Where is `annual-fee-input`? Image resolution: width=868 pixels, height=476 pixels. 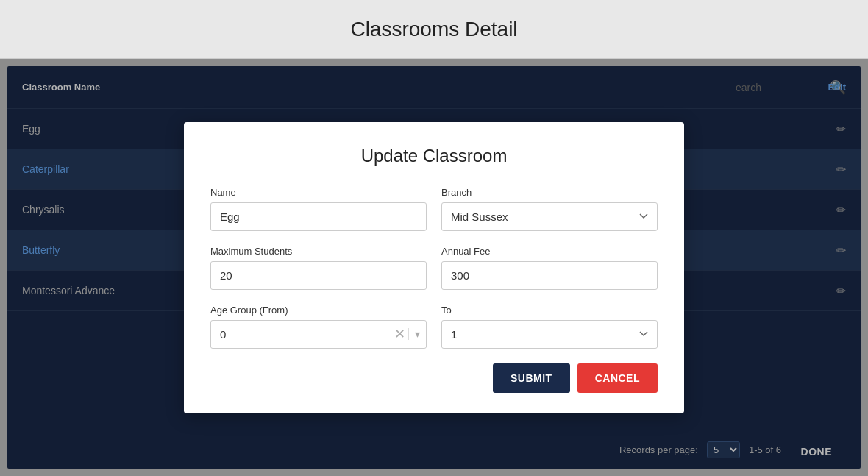 annual-fee-input is located at coordinates (549, 275).